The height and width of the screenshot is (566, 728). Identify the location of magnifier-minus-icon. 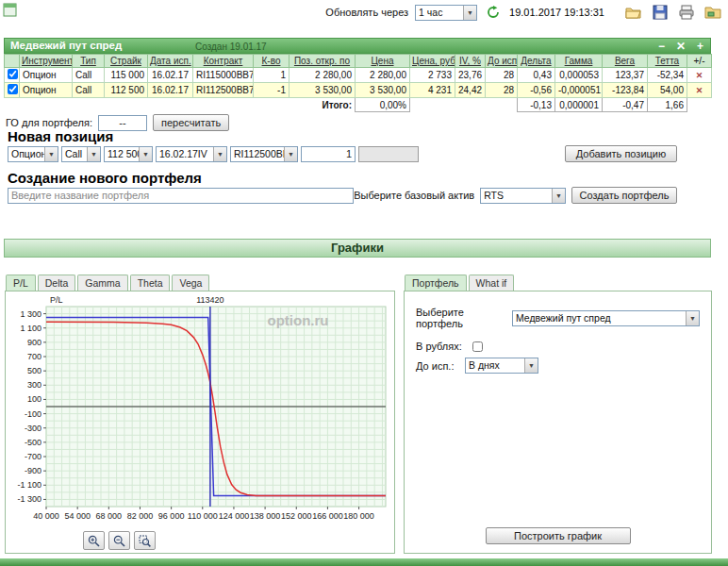
(119, 541).